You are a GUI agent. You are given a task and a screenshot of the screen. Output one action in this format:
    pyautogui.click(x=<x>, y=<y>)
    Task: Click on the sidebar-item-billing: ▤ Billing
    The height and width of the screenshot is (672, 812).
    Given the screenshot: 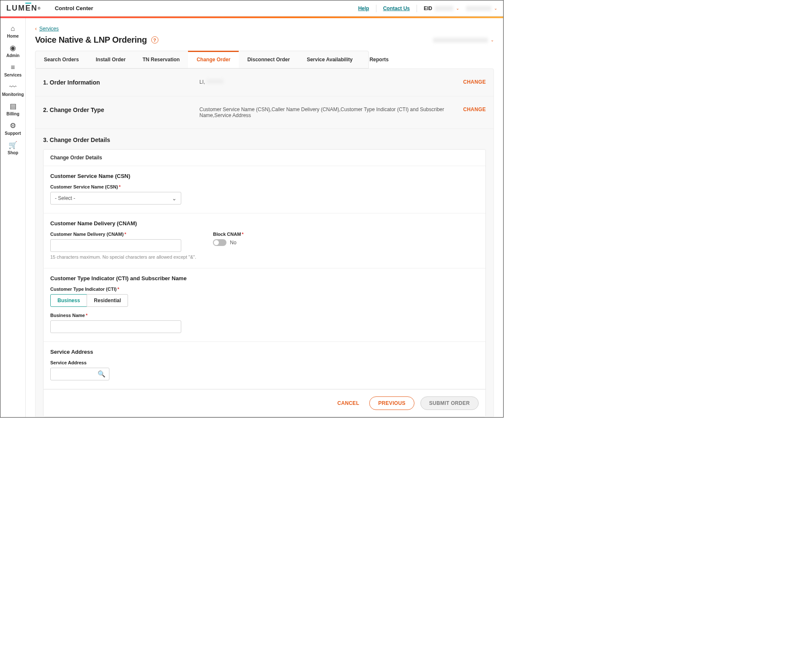 What is the action you would take?
    pyautogui.click(x=13, y=109)
    